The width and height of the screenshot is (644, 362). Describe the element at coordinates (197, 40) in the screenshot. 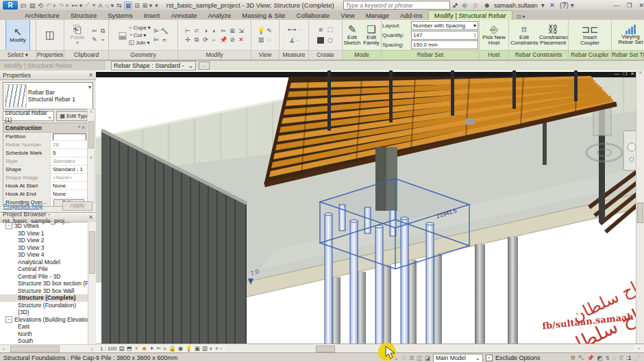

I see `copy-icon: ⧉` at that location.